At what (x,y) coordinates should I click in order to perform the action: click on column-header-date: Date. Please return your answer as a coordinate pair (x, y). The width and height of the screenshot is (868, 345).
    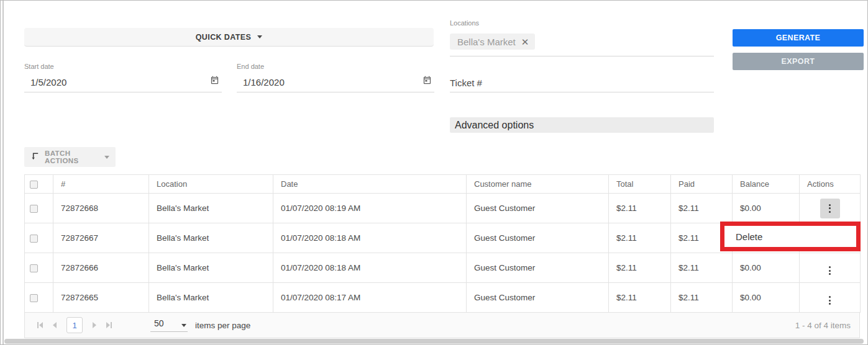
    Looking at the image, I should click on (370, 184).